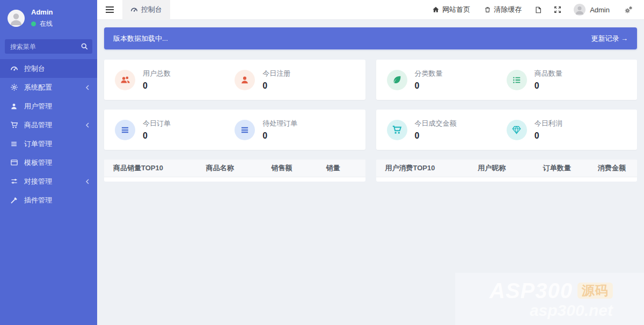  Describe the element at coordinates (57, 144) in the screenshot. I see `sidebar-item-label: 订单管理` at that location.